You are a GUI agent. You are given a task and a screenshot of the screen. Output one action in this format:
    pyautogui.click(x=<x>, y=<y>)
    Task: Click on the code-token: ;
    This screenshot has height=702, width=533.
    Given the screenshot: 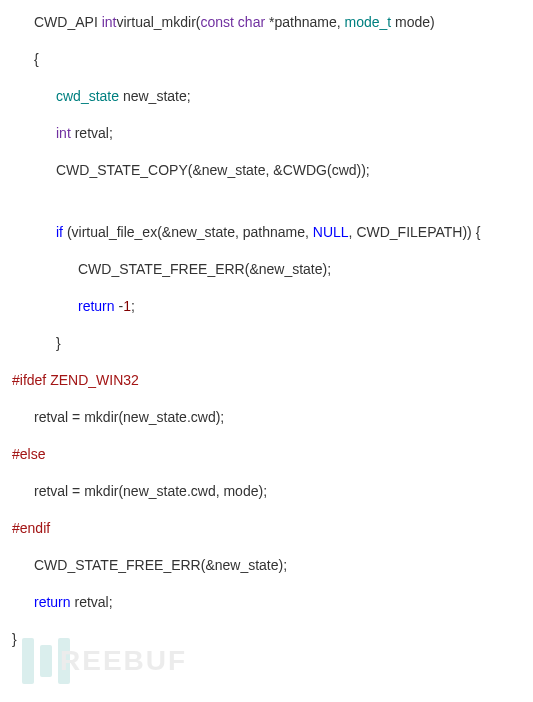 What is the action you would take?
    pyautogui.click(x=133, y=306)
    